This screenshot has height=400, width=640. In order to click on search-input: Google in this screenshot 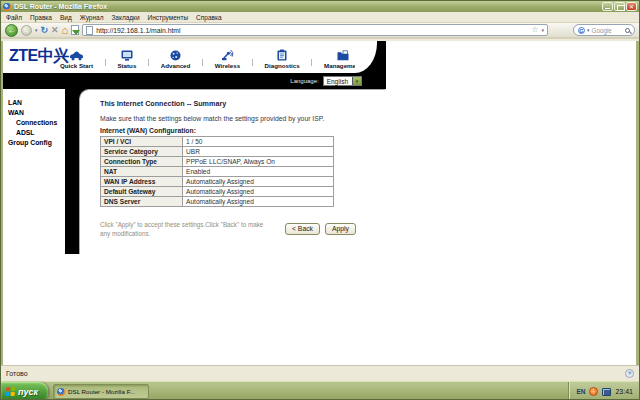, I will do `click(608, 30)`.